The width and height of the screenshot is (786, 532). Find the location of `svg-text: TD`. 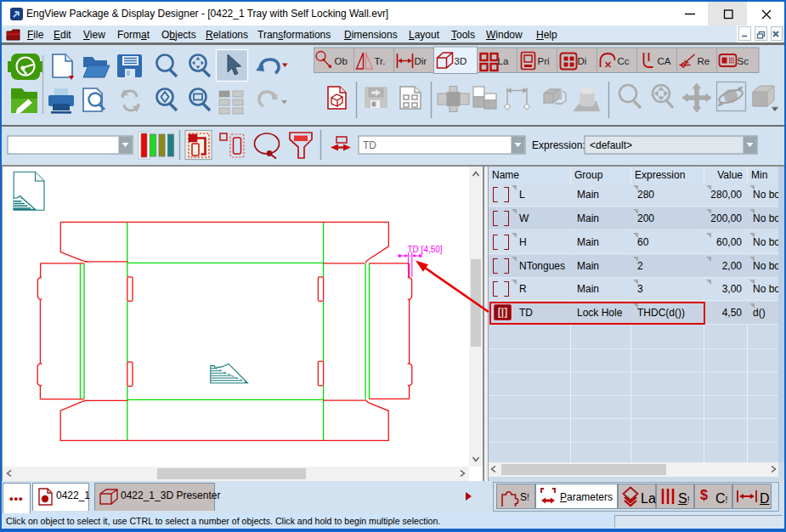

svg-text: TD is located at coordinates (370, 145).